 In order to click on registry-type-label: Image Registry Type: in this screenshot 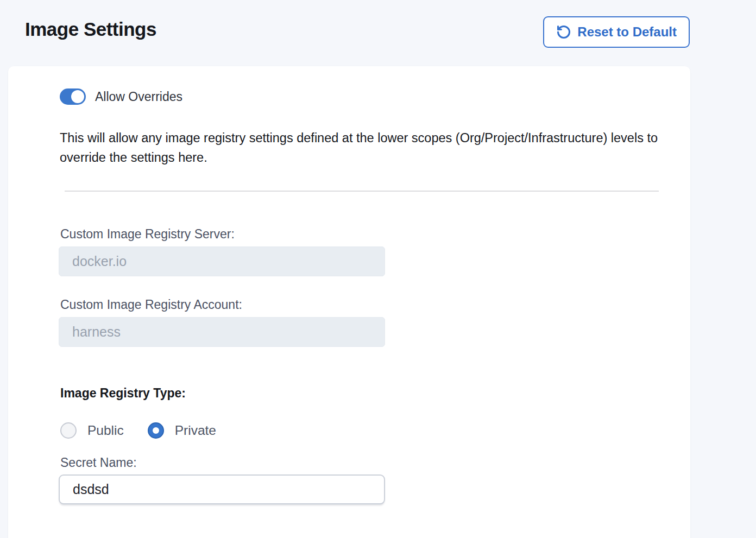, I will do `click(123, 393)`.